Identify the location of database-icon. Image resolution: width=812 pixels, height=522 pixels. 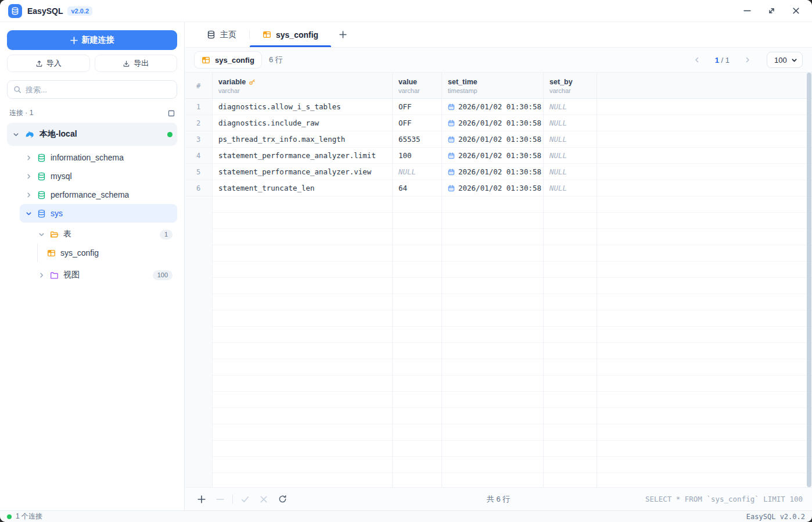
(42, 177).